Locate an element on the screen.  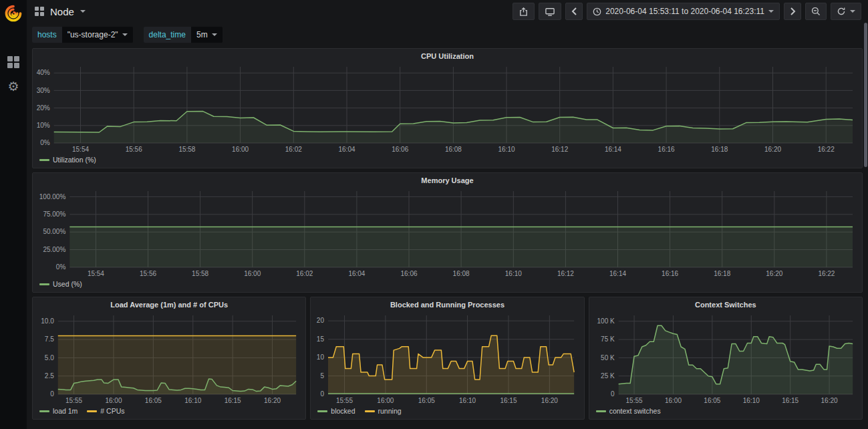
legend-label: Utilization (%) is located at coordinates (75, 160).